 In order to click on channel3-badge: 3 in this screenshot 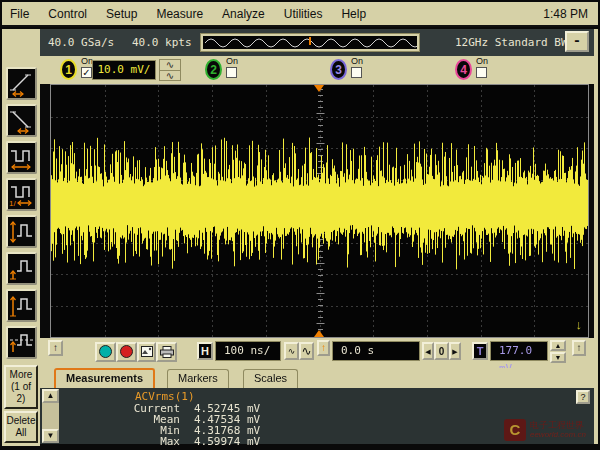, I will do `click(338, 70)`.